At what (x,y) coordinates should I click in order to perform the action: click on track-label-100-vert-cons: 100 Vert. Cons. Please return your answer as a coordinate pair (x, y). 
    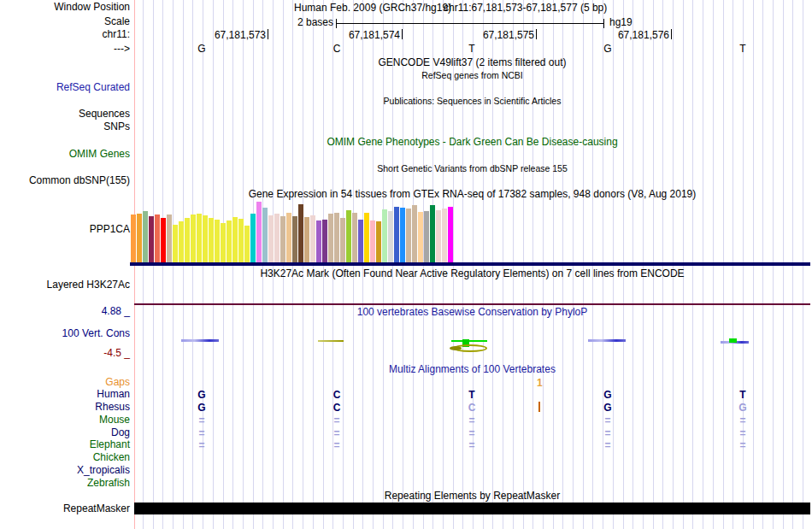
    Looking at the image, I should click on (65, 333).